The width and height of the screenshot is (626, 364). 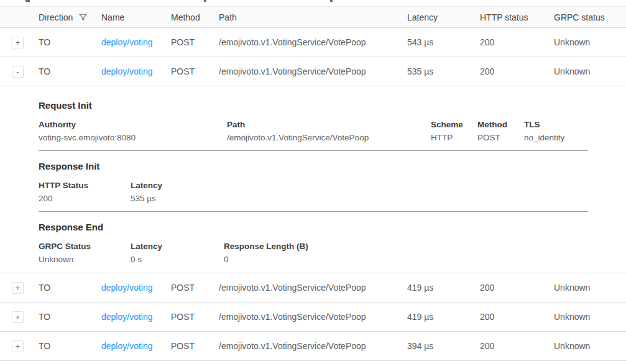 I want to click on column-header-label: Latency, so click(x=423, y=17).